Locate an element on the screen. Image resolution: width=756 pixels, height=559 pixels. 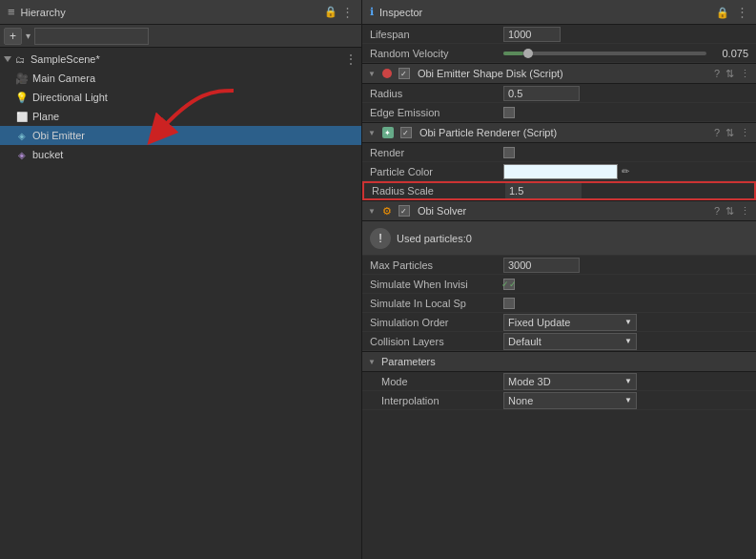
simulate-local-label: Simulate In Local Sp is located at coordinates (437, 303).